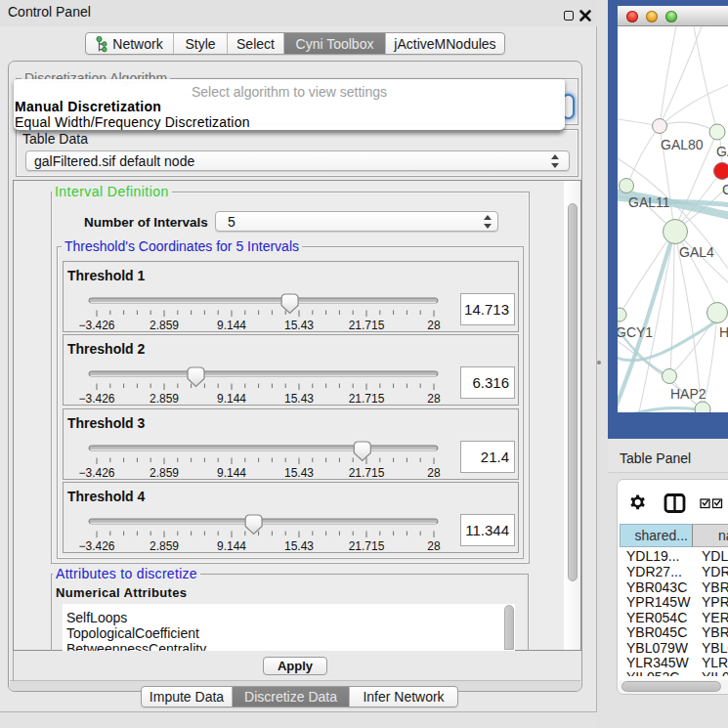 The height and width of the screenshot is (728, 728). Describe the element at coordinates (723, 332) in the screenshot. I see `svg-text: H` at that location.